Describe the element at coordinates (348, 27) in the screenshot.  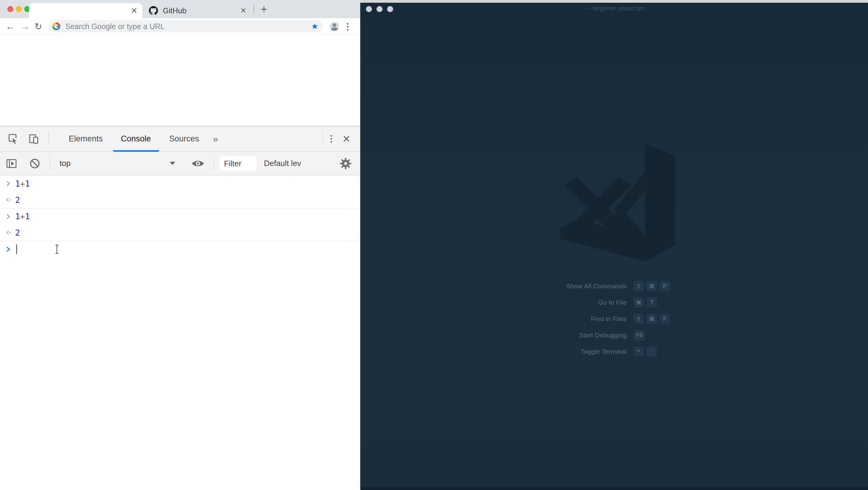
I see `browser-menu-icon` at that location.